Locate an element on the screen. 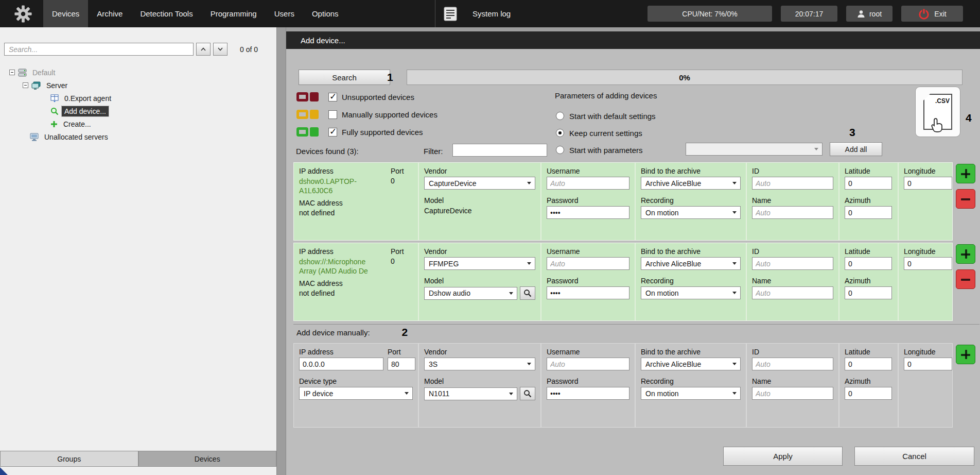 This screenshot has width=980, height=475. ip-address-input is located at coordinates (341, 364).